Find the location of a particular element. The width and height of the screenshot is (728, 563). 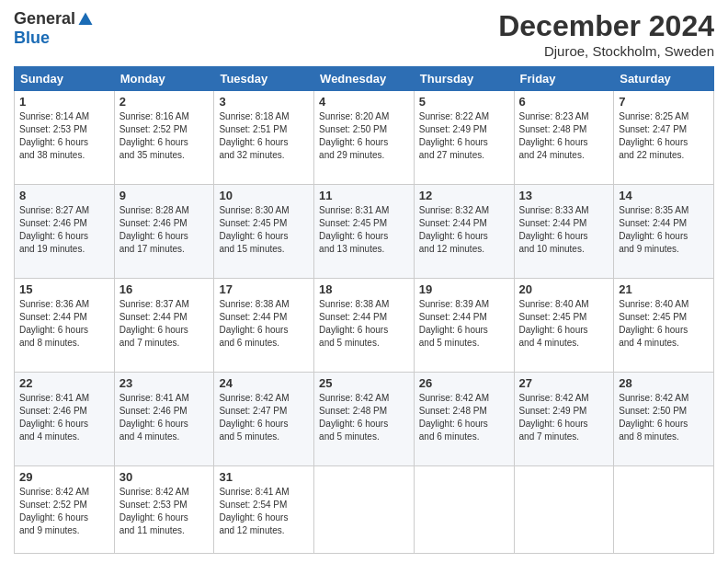

location: Djuroe, Stockholm, Sweden is located at coordinates (607, 52).